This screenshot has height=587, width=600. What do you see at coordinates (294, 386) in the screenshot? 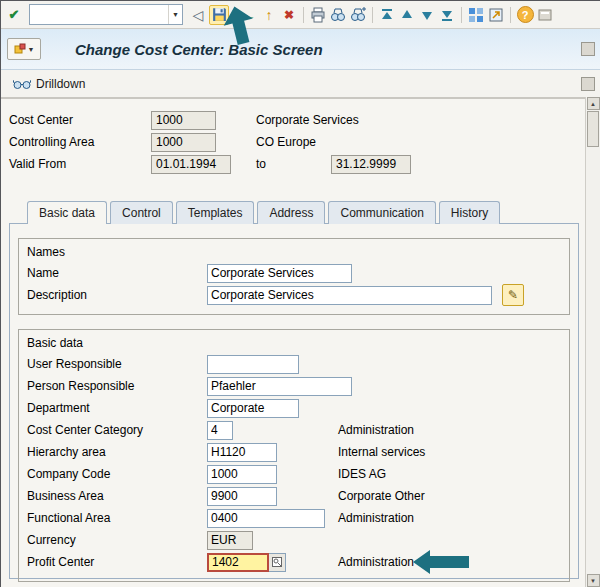
I see `person-responsible-row: Person Responsible` at bounding box center [294, 386].